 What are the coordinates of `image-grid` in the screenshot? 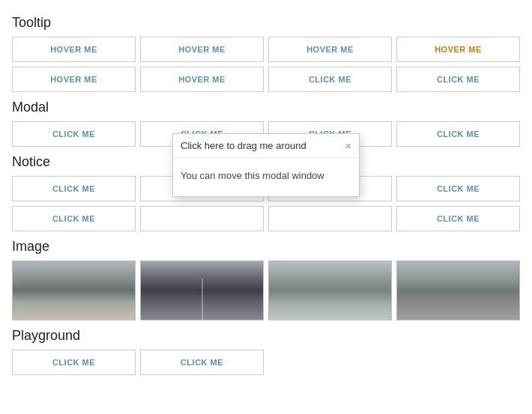 It's located at (266, 290).